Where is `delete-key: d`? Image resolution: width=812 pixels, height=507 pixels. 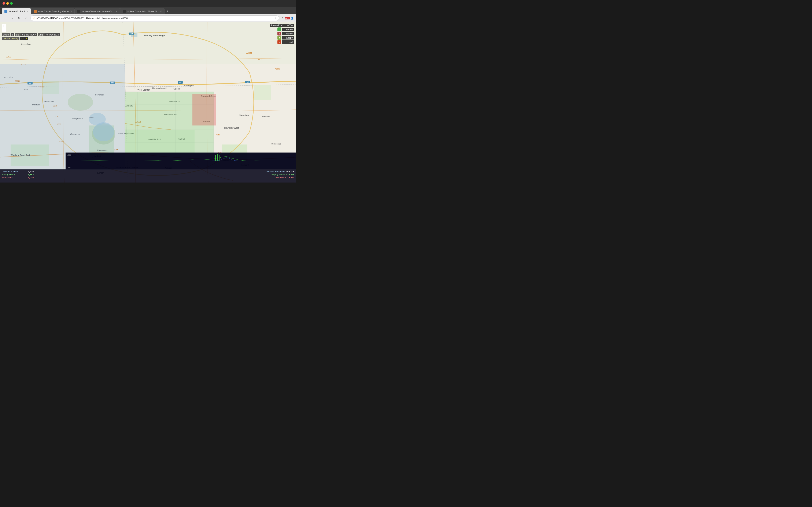 delete-key: d is located at coordinates (279, 34).